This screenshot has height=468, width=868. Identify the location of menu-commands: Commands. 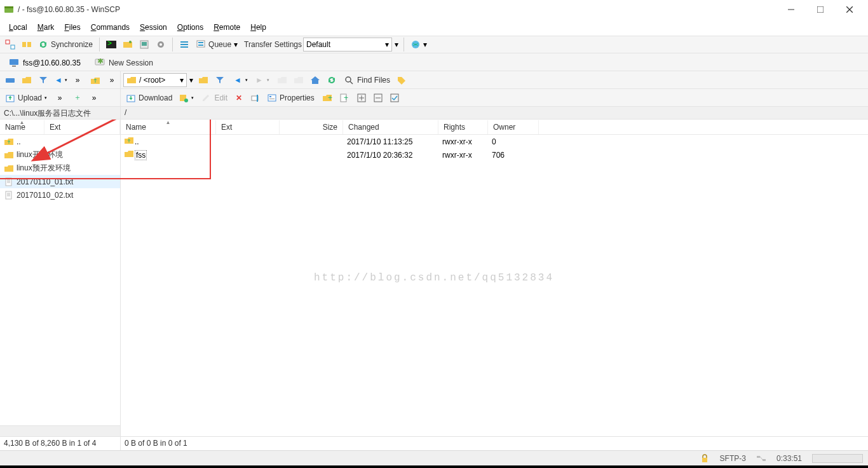
(111, 27).